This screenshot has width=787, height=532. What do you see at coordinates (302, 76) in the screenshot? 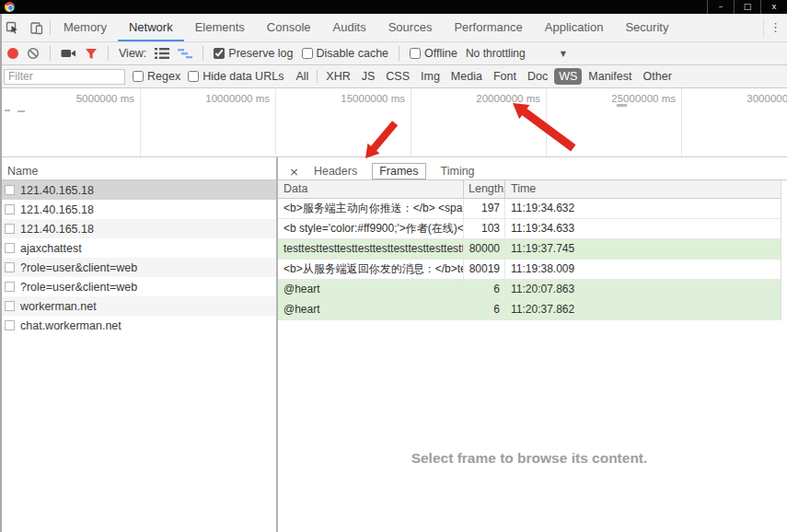
I see `filter-type-all: All` at bounding box center [302, 76].